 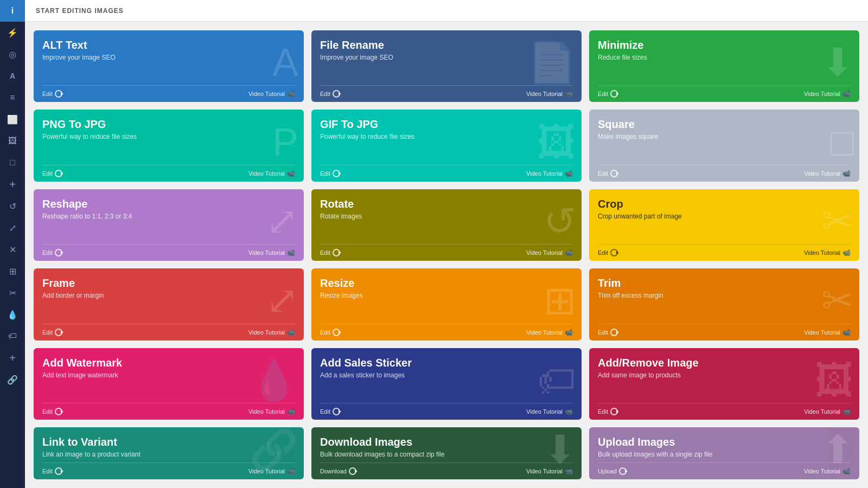 What do you see at coordinates (12, 76) in the screenshot?
I see `sidebar-icon-text: A` at bounding box center [12, 76].